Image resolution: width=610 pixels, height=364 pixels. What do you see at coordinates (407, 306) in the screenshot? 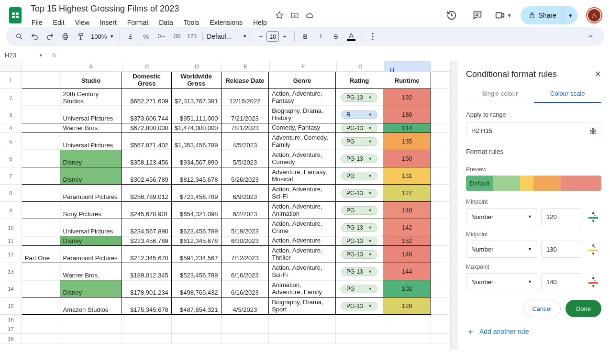
I see `cell-H15: 128` at bounding box center [407, 306].